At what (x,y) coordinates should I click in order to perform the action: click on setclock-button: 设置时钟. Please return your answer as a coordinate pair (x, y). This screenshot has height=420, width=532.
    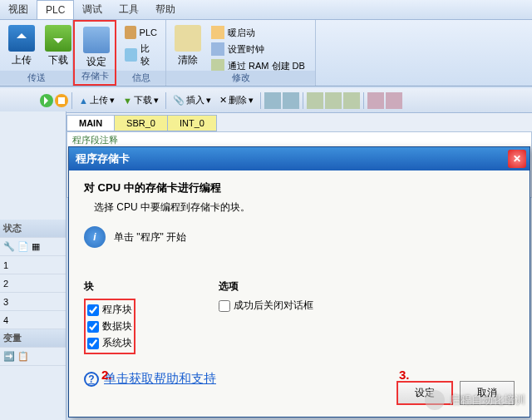
    Looking at the image, I should click on (258, 49).